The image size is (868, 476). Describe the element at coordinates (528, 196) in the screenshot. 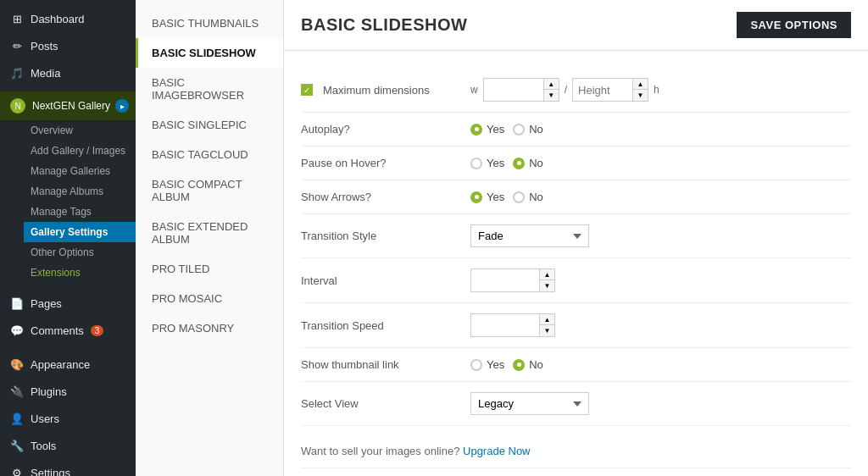

I see `show-arrows-no-option: No` at that location.